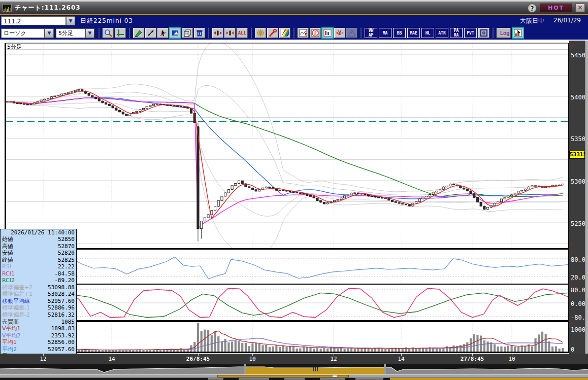 This screenshot has height=380, width=588. Describe the element at coordinates (39, 322) in the screenshot. I see `tooltip-row: 売買高 1085` at that location.